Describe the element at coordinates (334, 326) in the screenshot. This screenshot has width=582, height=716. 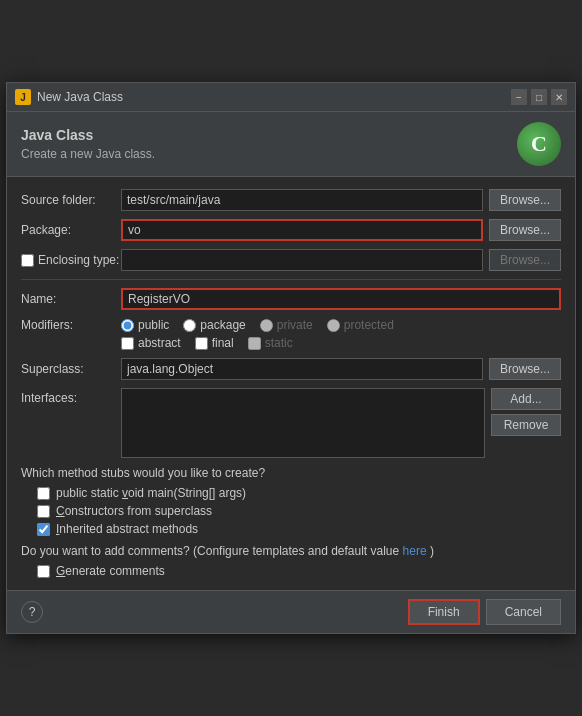
I see `modifier-protected-radio` at that location.